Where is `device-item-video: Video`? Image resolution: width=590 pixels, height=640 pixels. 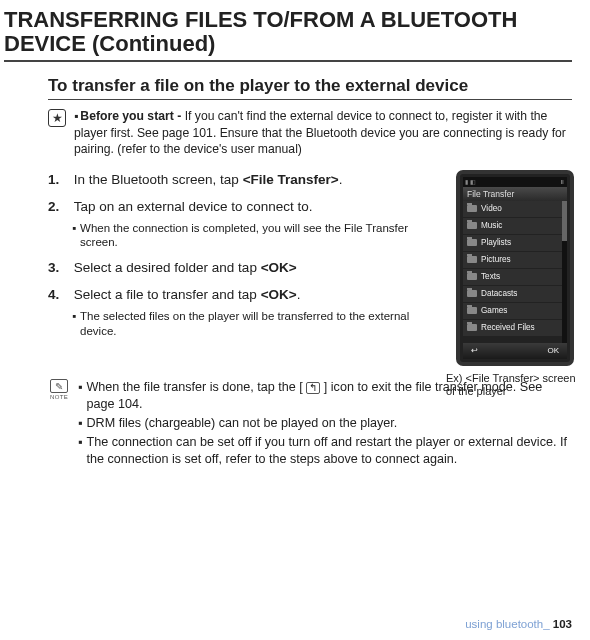 device-item-video: Video is located at coordinates (515, 210).